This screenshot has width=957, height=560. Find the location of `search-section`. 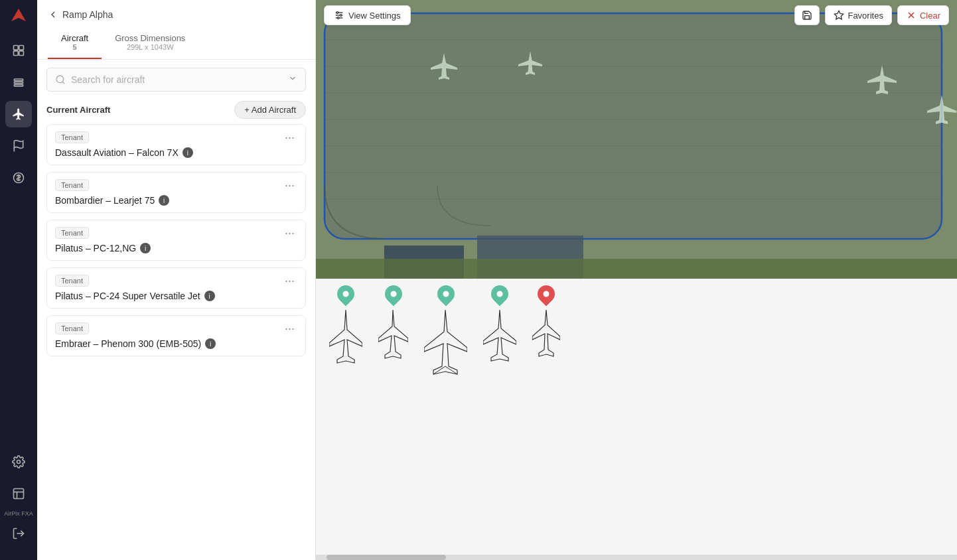

search-section is located at coordinates (177, 78).